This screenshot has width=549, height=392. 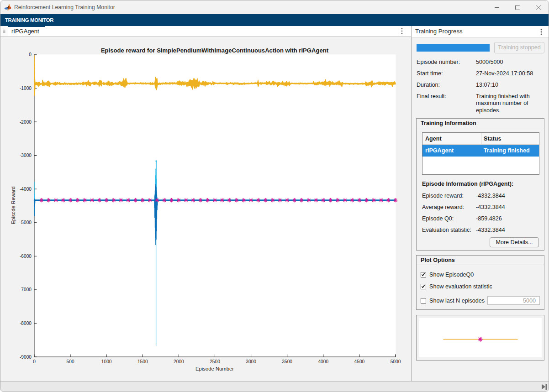 I want to click on svg-text: 5000, so click(x=396, y=361).